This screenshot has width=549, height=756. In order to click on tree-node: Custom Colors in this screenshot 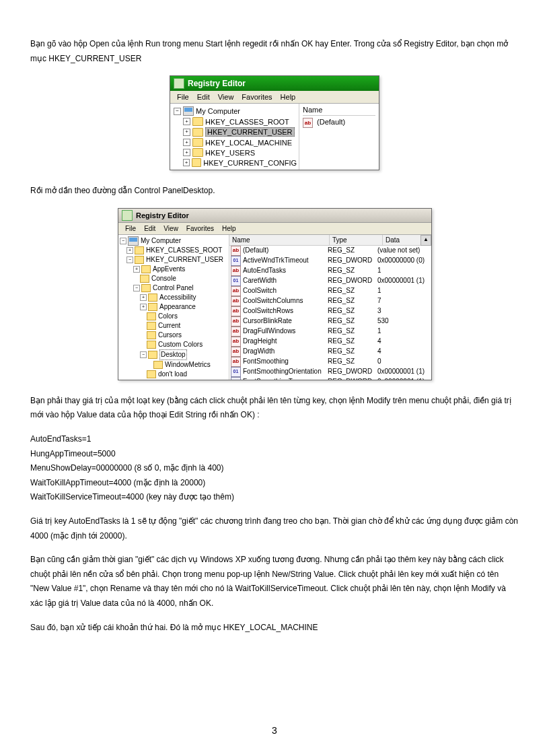, I will do `click(174, 345)`.